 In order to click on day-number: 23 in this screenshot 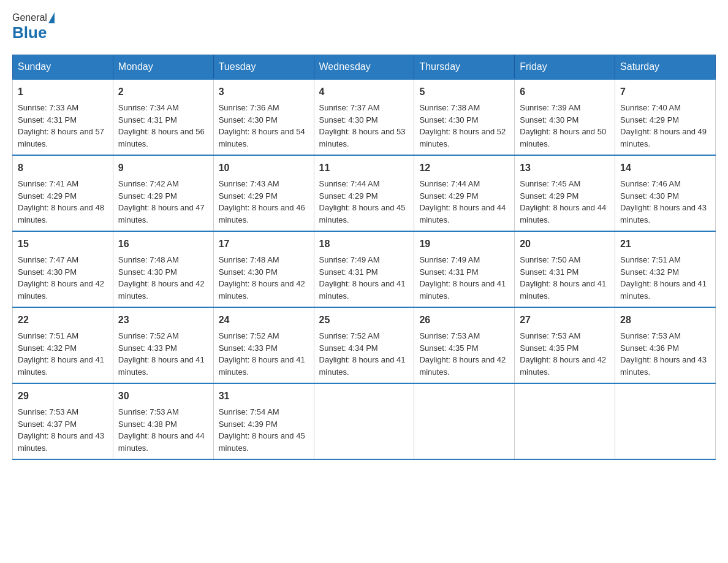, I will do `click(163, 320)`.